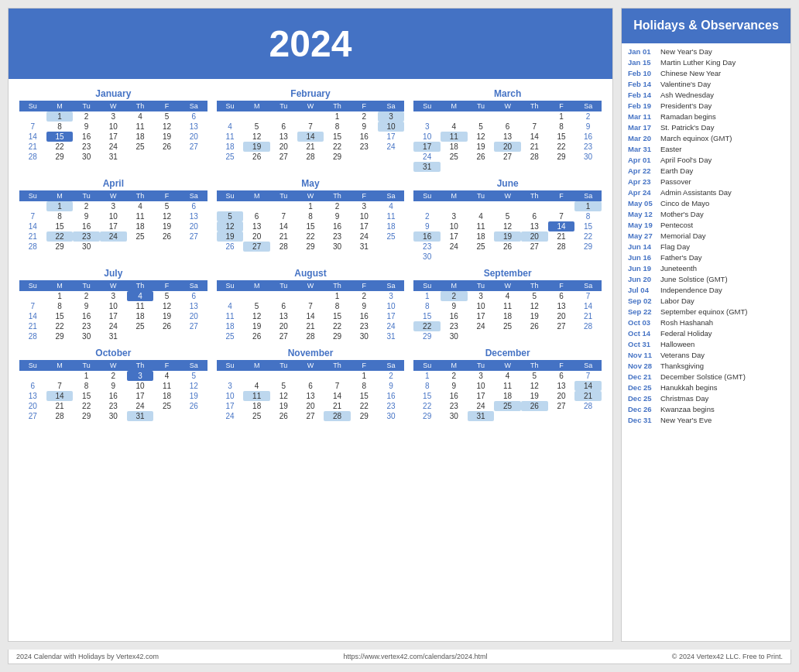 The height and width of the screenshot is (672, 799). What do you see at coordinates (686, 105) in the screenshot?
I see `holiday-name: President's Day` at bounding box center [686, 105].